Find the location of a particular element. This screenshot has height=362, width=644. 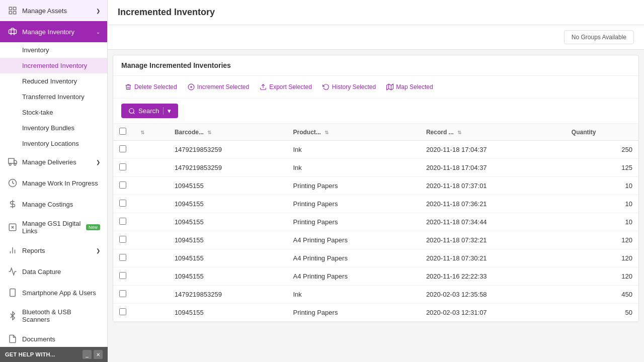

chevron-icon-reports: ❯ is located at coordinates (98, 250).